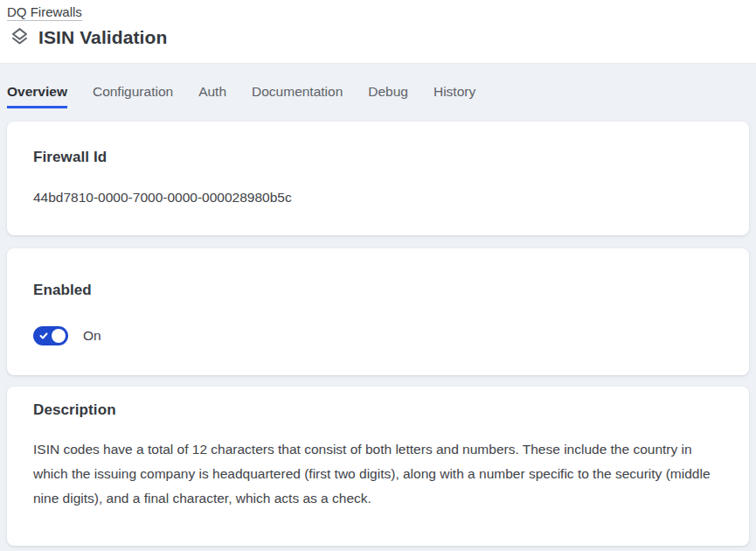 The width and height of the screenshot is (756, 551). What do you see at coordinates (44, 336) in the screenshot?
I see `check-icon` at bounding box center [44, 336].